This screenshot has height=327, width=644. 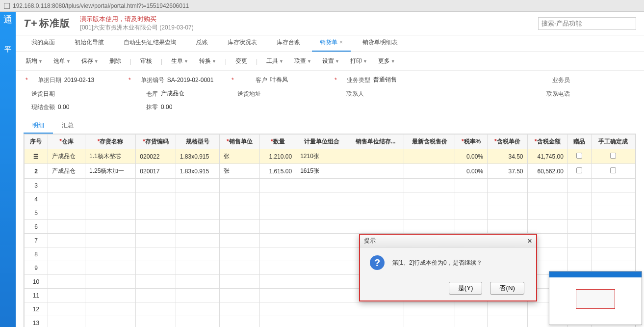 I want to click on table-row: 5, so click(x=330, y=213).